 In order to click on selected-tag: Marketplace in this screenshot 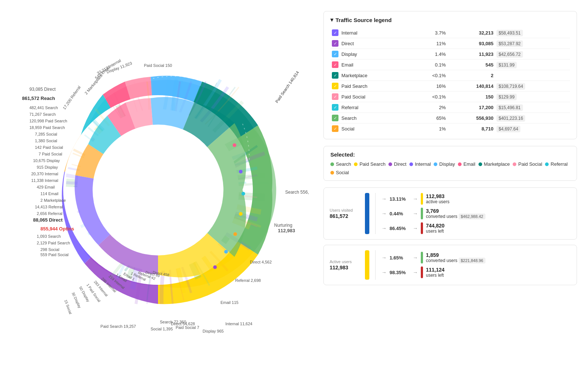, I will do `click(494, 164)`.